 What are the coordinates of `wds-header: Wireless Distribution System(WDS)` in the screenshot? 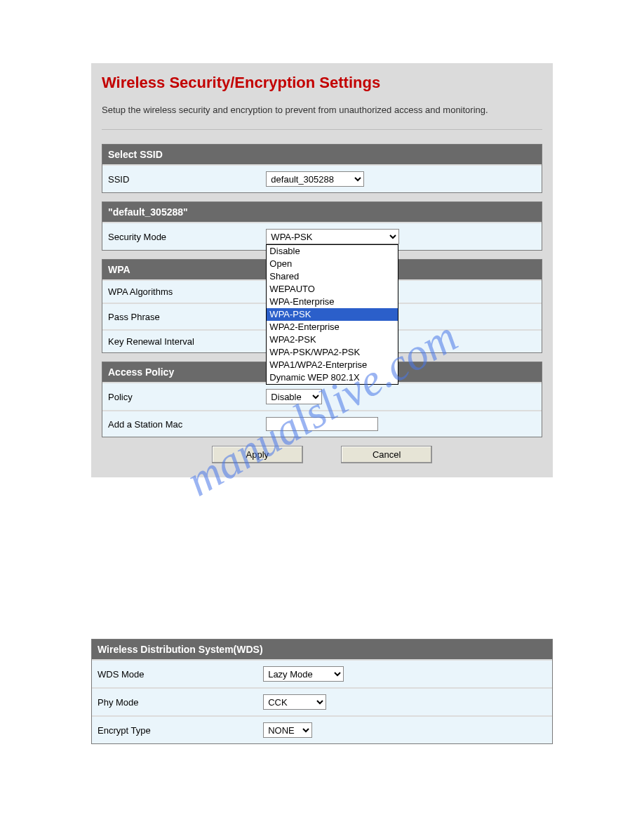 It's located at (322, 649).